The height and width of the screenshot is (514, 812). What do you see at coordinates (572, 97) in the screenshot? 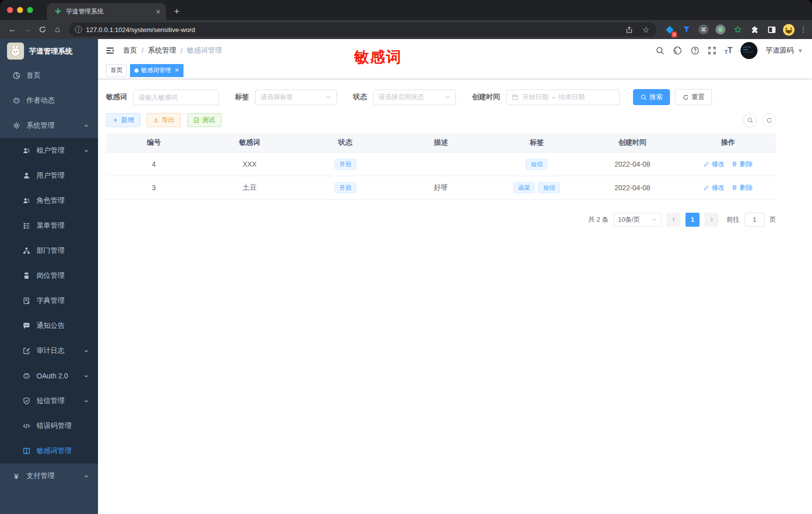
I see `date-end-placeholder: 结束日期` at bounding box center [572, 97].